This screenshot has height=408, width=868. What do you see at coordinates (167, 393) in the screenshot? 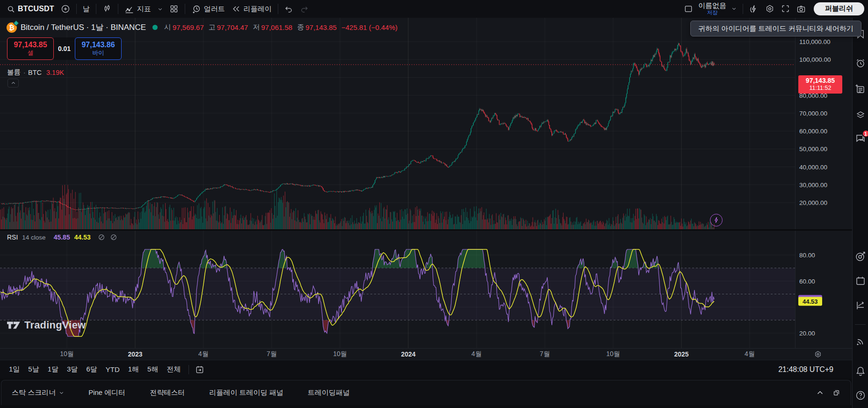
I see `bottom-tab-3: 전략테스터` at bounding box center [167, 393].